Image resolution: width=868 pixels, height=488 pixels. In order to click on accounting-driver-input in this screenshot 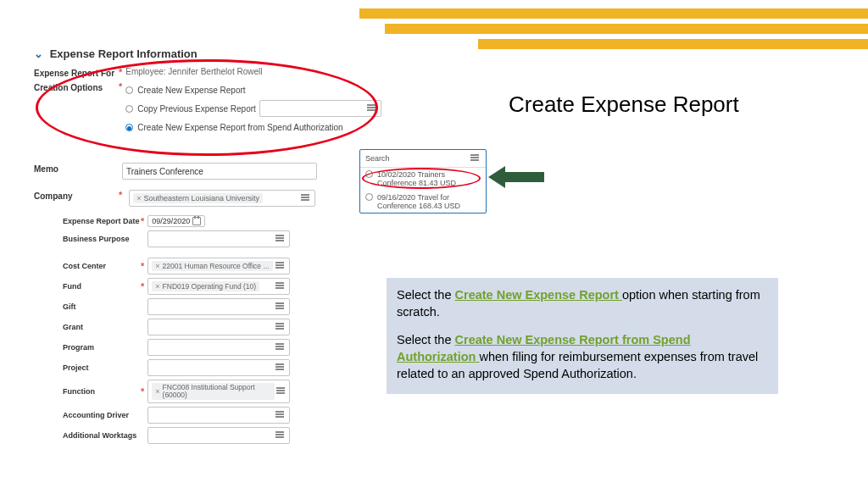, I will do `click(219, 415)`.